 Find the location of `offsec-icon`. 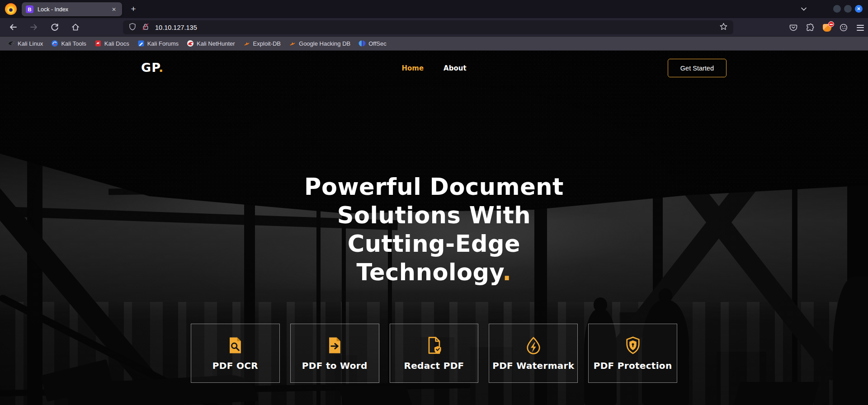

offsec-icon is located at coordinates (362, 43).